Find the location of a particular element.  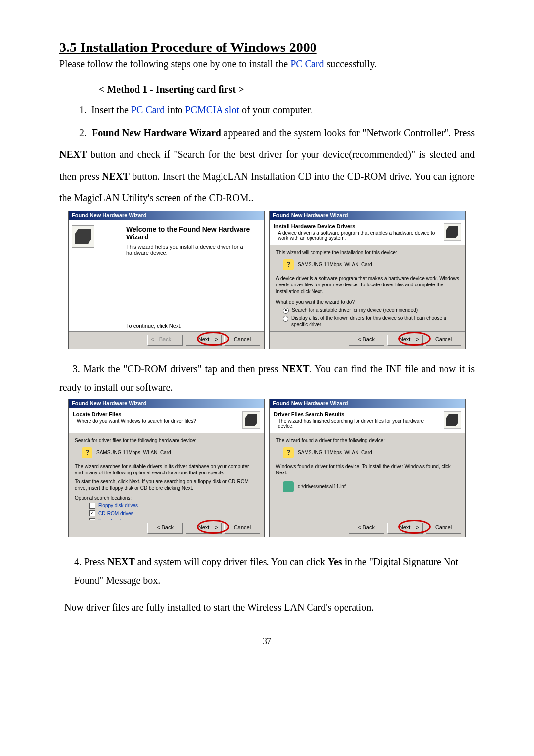

wizard-body: Welcome to the Found New Hardware Wizard… is located at coordinates (166, 276).